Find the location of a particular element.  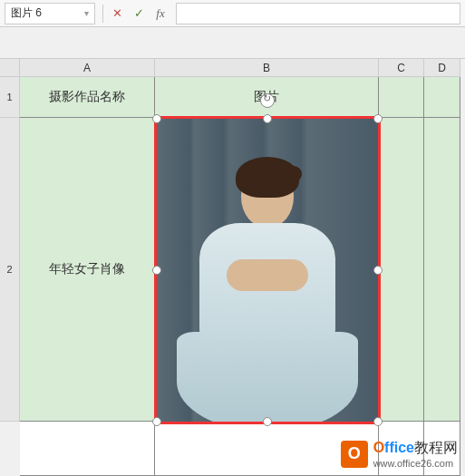

row-headers: 1 2 is located at coordinates (10, 249).